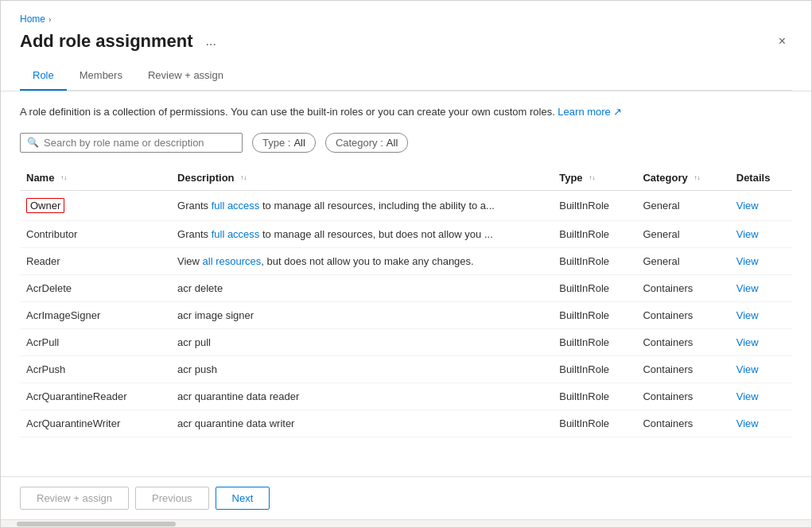  I want to click on type-filter-value: All, so click(299, 143).